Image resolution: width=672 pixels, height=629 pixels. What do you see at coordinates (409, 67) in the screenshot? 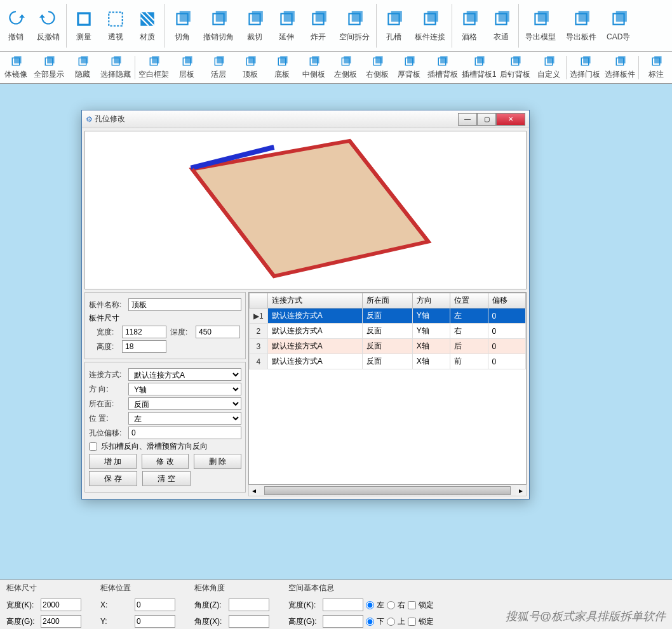
I see `toolbar-p8: 厚背板` at bounding box center [409, 67].